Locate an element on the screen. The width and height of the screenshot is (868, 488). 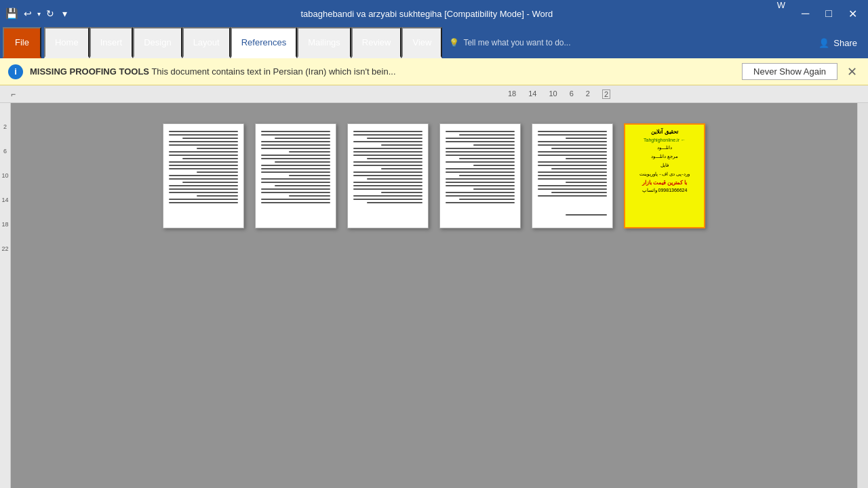
window-title: tabaghebandi va arzyabi sukhtegiha [Comp… is located at coordinates (427, 14).